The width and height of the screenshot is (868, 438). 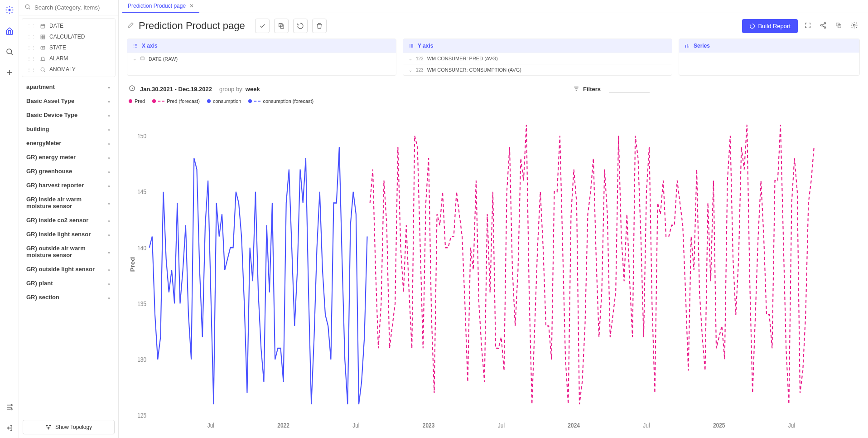 I want to click on tree-category: GR) plant⌄, so click(x=69, y=283).